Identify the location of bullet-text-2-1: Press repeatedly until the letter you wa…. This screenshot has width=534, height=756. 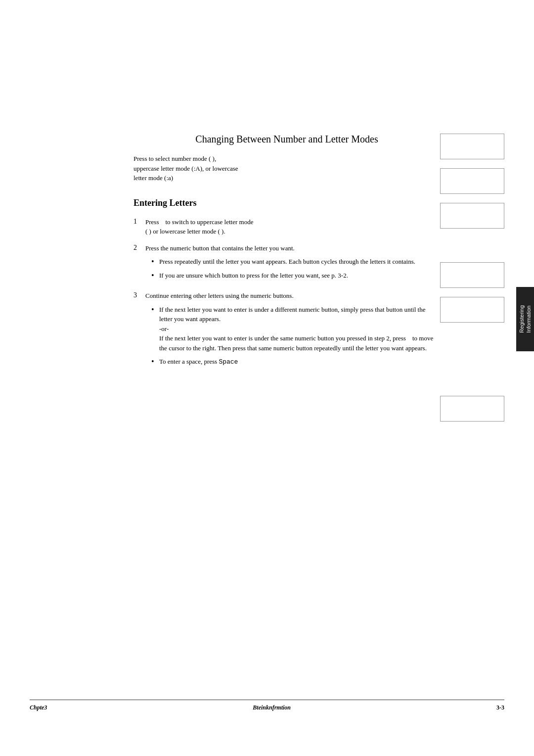
(300, 262).